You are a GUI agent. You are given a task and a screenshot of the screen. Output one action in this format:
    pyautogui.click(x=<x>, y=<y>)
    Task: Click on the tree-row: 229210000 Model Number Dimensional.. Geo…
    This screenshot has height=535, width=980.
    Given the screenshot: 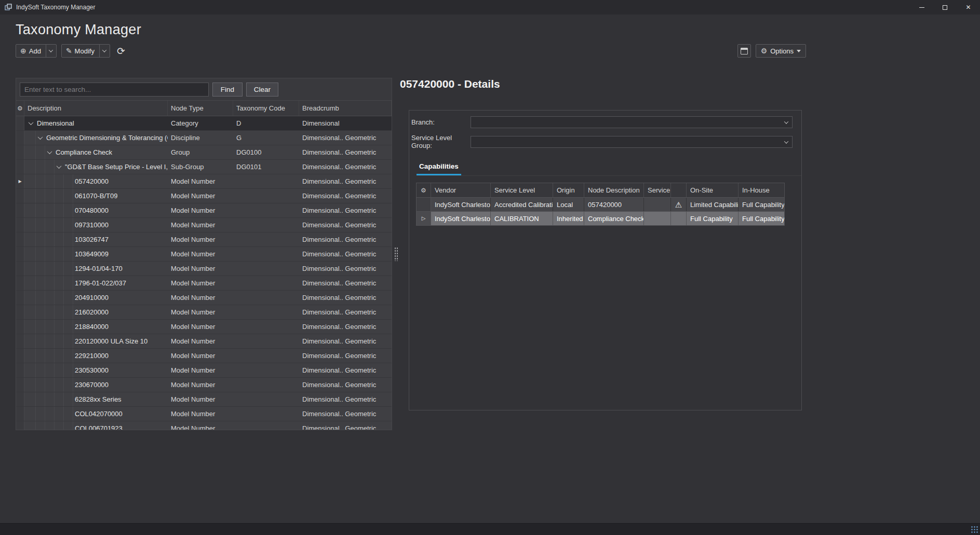 What is the action you would take?
    pyautogui.click(x=204, y=356)
    